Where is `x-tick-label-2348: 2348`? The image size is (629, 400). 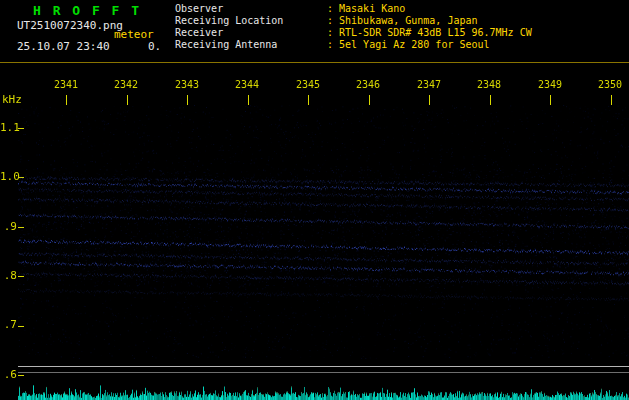 x-tick-label-2348: 2348 is located at coordinates (489, 84).